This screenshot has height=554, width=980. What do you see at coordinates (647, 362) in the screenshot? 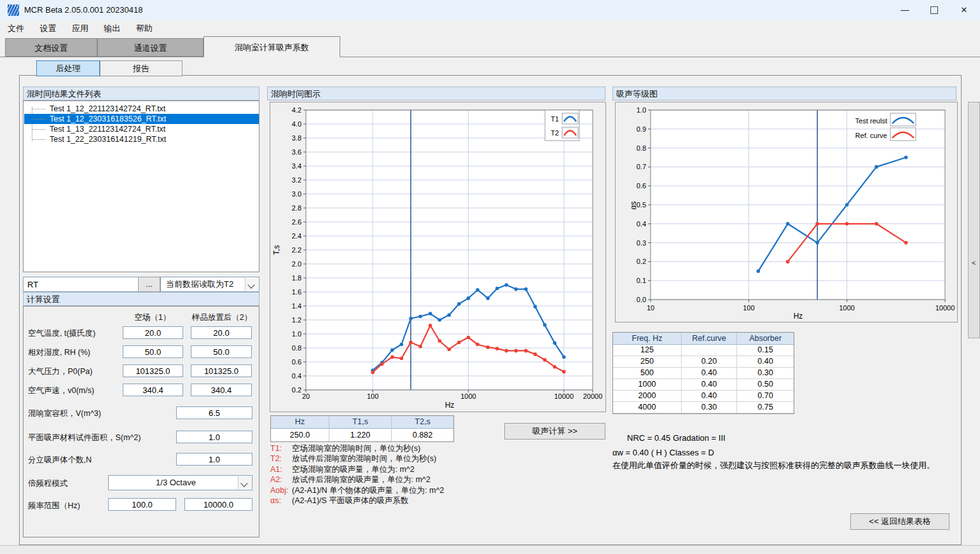
I see `table-cell: 250` at bounding box center [647, 362].